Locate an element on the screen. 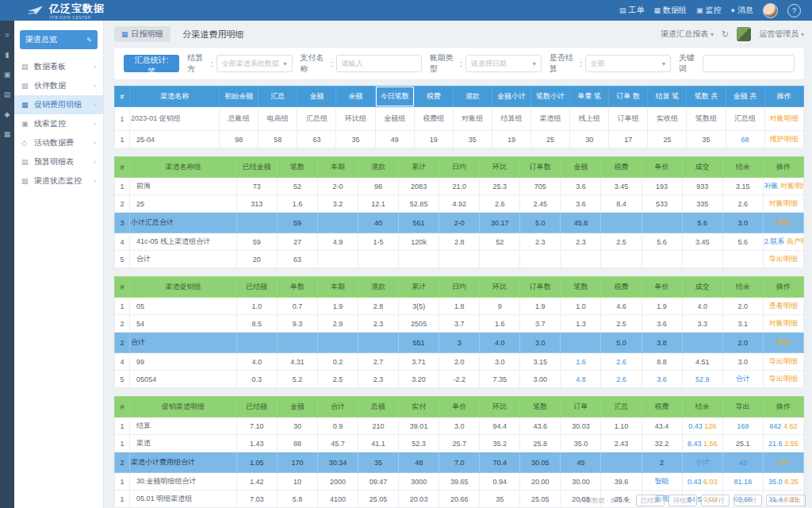 Image resolution: width=812 pixels, height=508 pixels. column-header: 已结额 is located at coordinates (257, 287).